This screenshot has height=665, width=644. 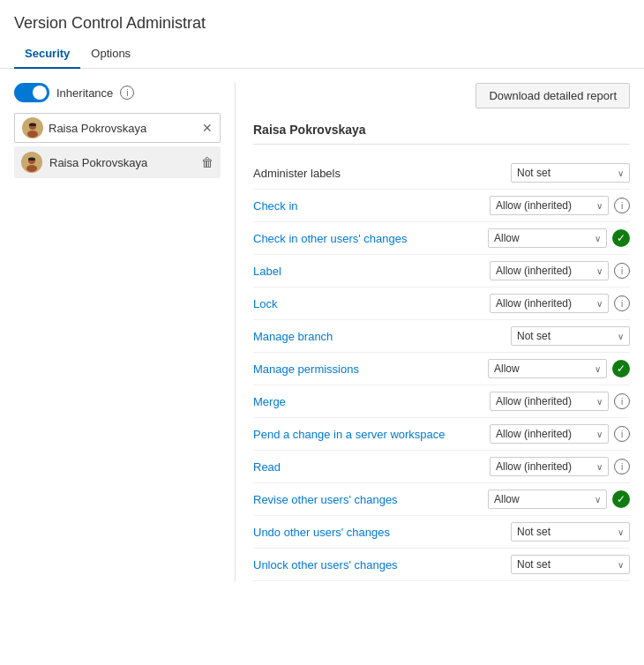 What do you see at coordinates (322, 19) in the screenshot?
I see `page-title: Version Control Administrat` at bounding box center [322, 19].